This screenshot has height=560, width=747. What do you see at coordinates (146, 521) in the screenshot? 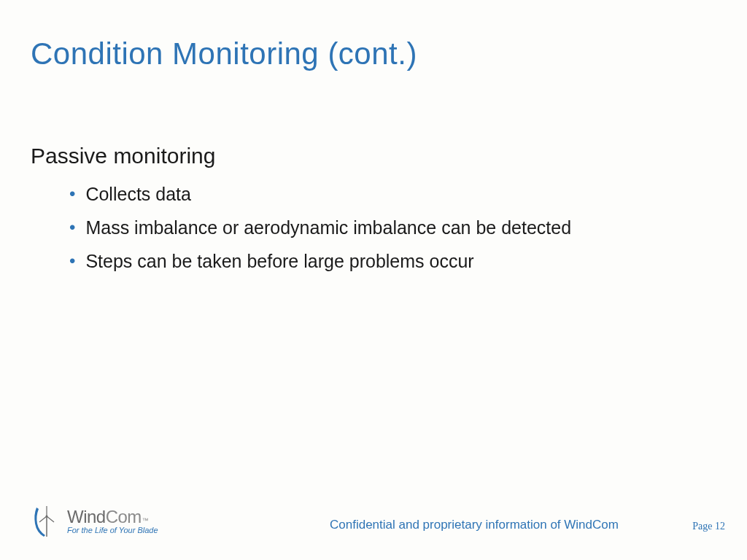
I see `logo-trademark: ™` at bounding box center [146, 521].